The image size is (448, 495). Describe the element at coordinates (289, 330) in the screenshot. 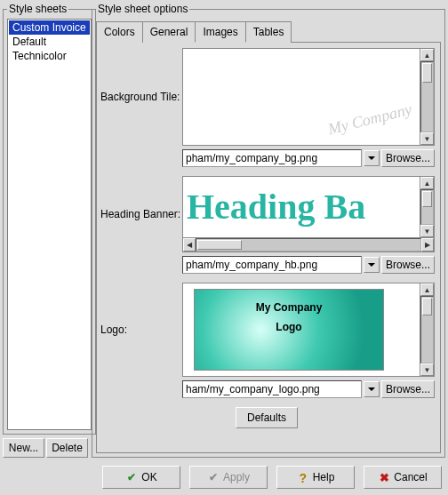

I see `logo-image: My Company Logo` at that location.